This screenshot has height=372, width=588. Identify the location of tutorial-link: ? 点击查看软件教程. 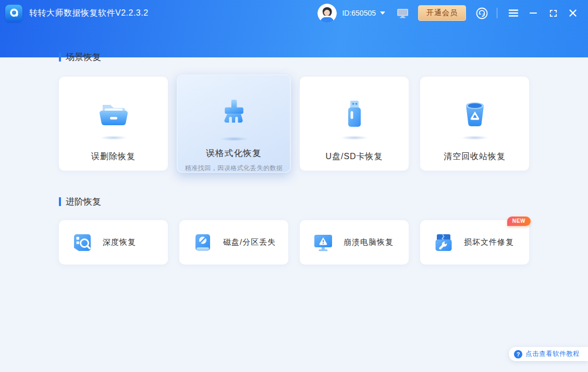
(548, 354).